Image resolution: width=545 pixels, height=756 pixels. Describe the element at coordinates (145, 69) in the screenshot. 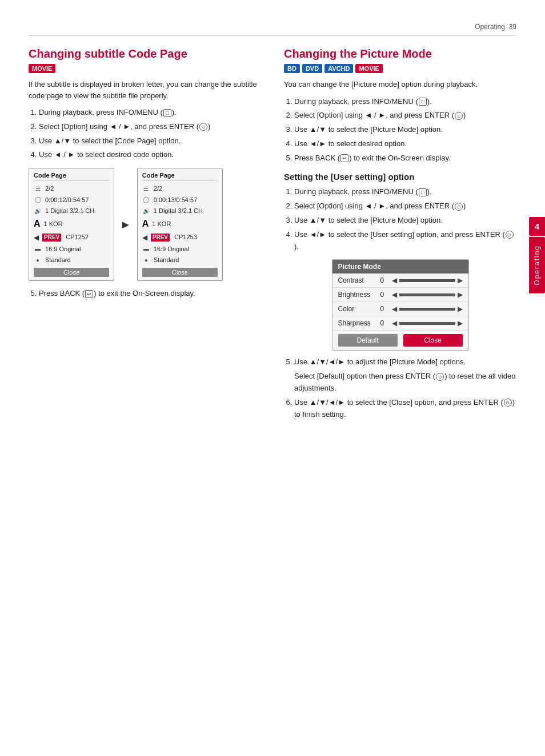

I see `left-badge-row: MOVIE` at that location.